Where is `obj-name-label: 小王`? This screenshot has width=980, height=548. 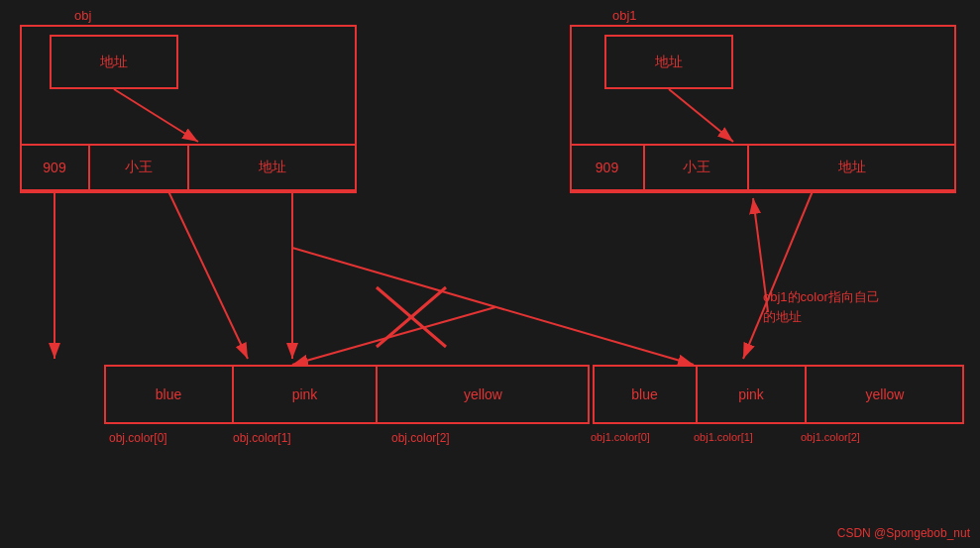 obj-name-label: 小王 is located at coordinates (139, 167).